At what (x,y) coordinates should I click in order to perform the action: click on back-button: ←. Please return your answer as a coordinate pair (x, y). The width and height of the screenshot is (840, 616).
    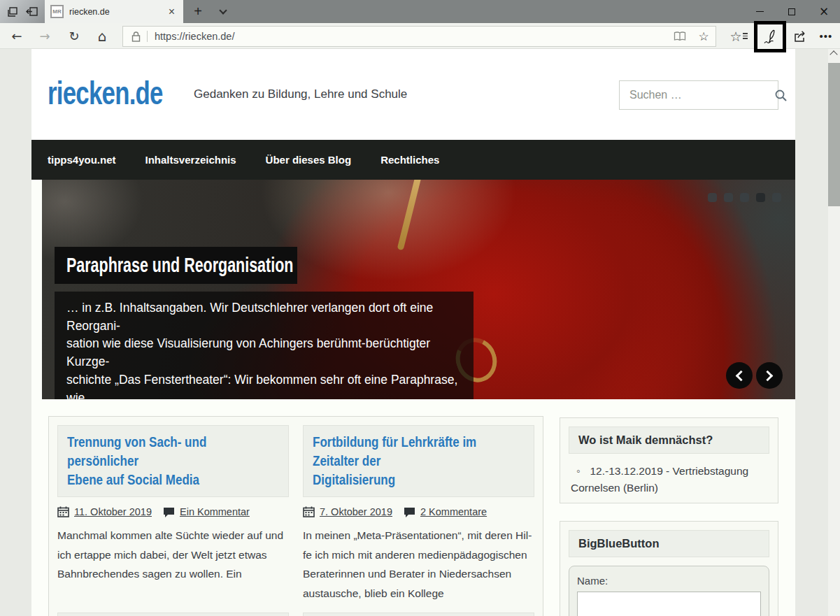
    Looking at the image, I should click on (17, 36).